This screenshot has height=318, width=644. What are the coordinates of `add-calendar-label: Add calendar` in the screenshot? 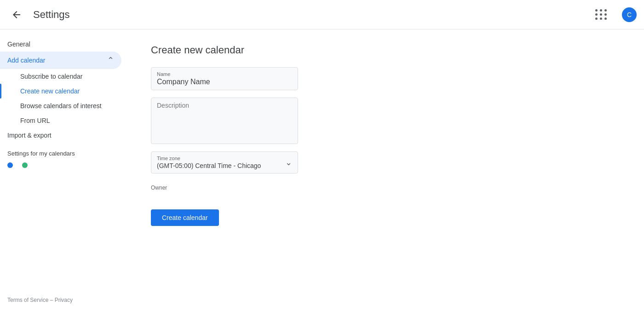 It's located at (27, 60).